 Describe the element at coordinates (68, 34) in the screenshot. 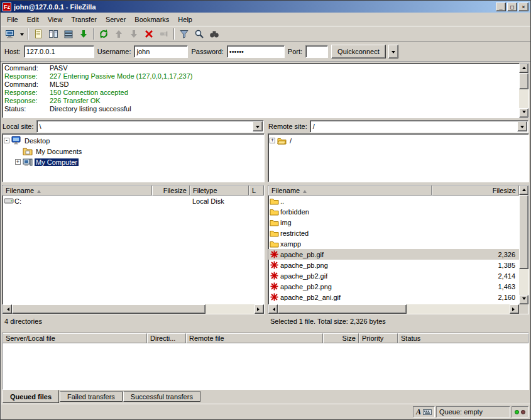

I see `toggle-queue-view-button` at that location.